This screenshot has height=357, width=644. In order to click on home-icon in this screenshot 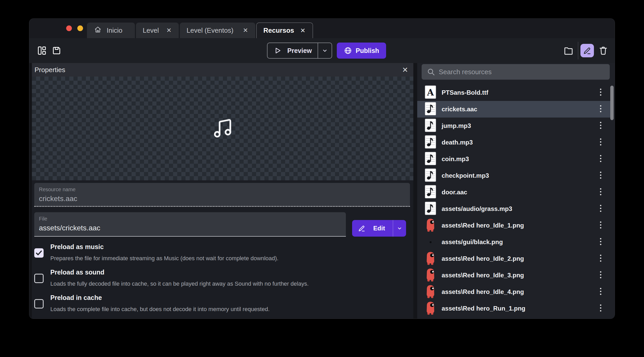, I will do `click(98, 31)`.